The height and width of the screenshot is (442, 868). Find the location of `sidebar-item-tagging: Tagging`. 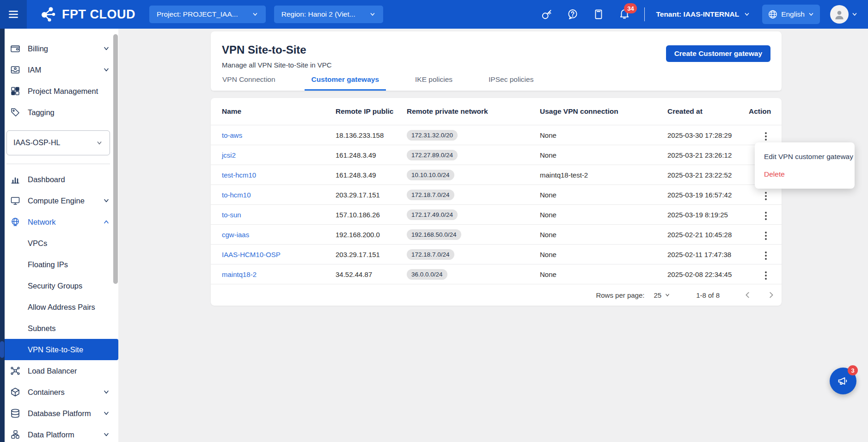

sidebar-item-tagging: Tagging is located at coordinates (61, 112).